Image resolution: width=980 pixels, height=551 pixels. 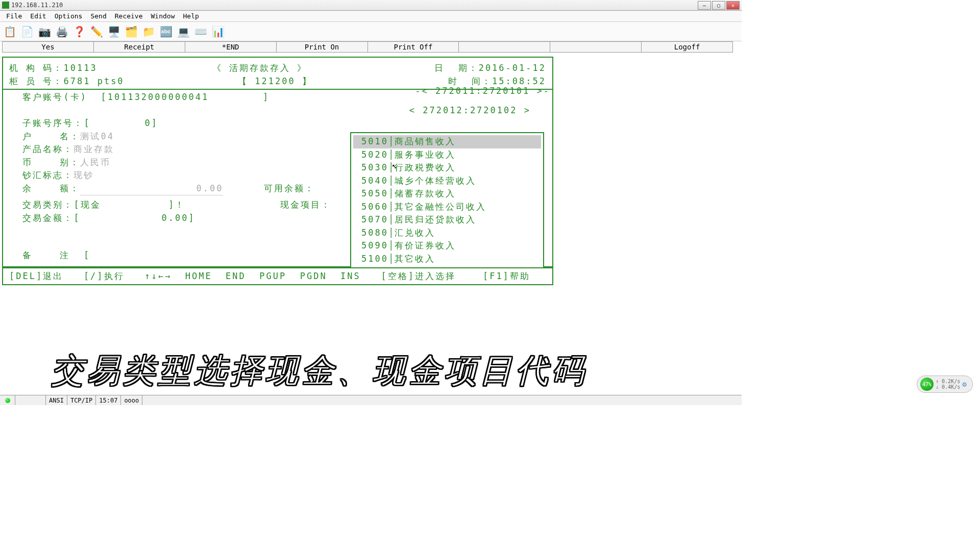 What do you see at coordinates (289, 188) in the screenshot?
I see `available-balance-label: 可用余额：` at bounding box center [289, 188].